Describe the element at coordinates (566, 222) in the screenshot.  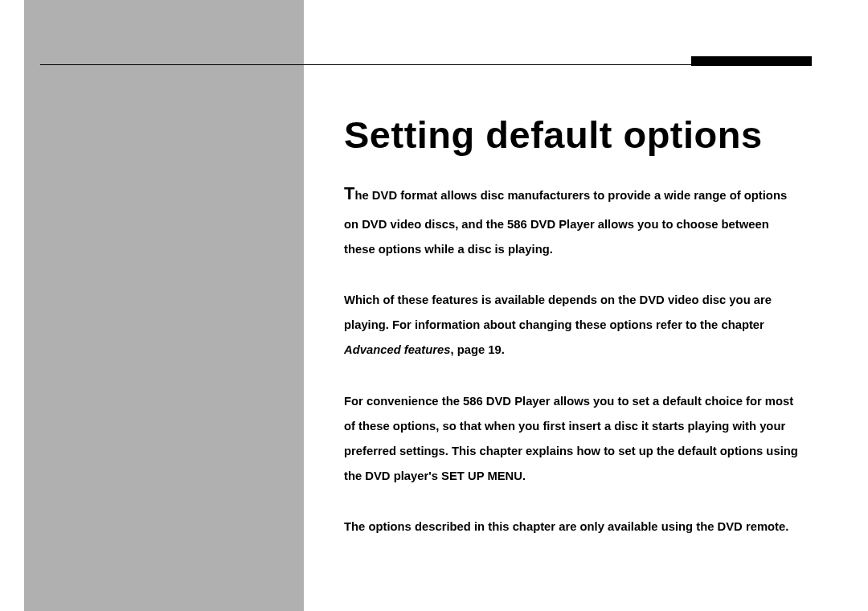
I see `paragraph-1-rest: he DVD format allows disc manufacturers …` at that location.